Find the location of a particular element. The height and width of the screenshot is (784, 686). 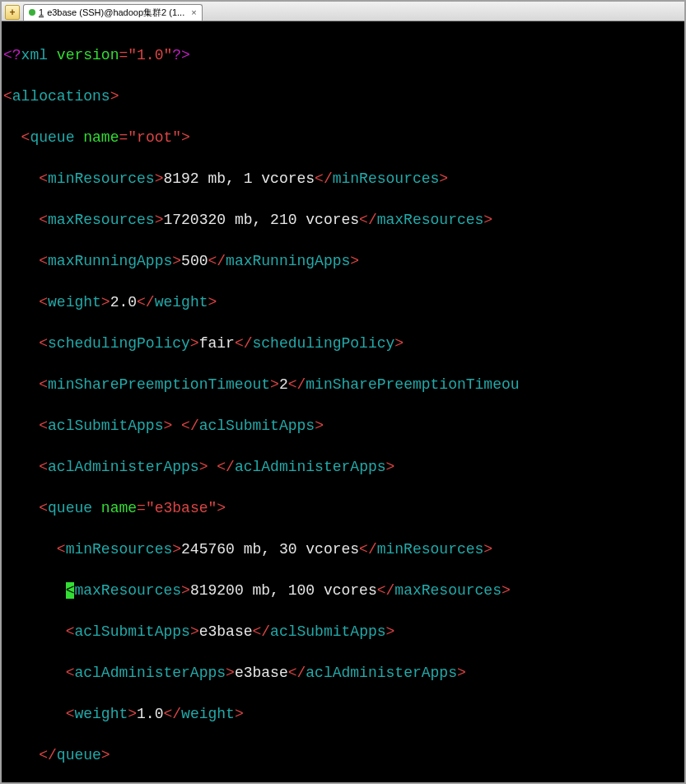

root-max: <maxResources>1720320 mb, 210 vcores</ma… is located at coordinates (343, 221).